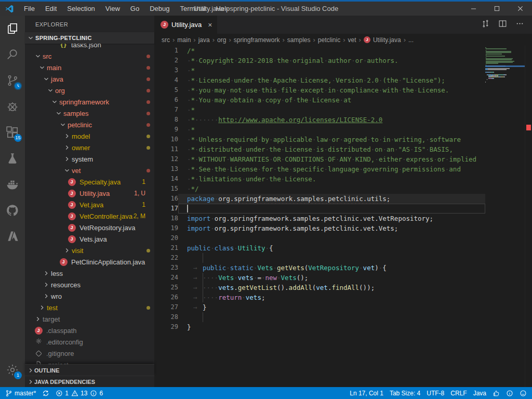 The width and height of the screenshot is (532, 399). I want to click on tab-utility-java: J Utility.java ×, so click(186, 25).